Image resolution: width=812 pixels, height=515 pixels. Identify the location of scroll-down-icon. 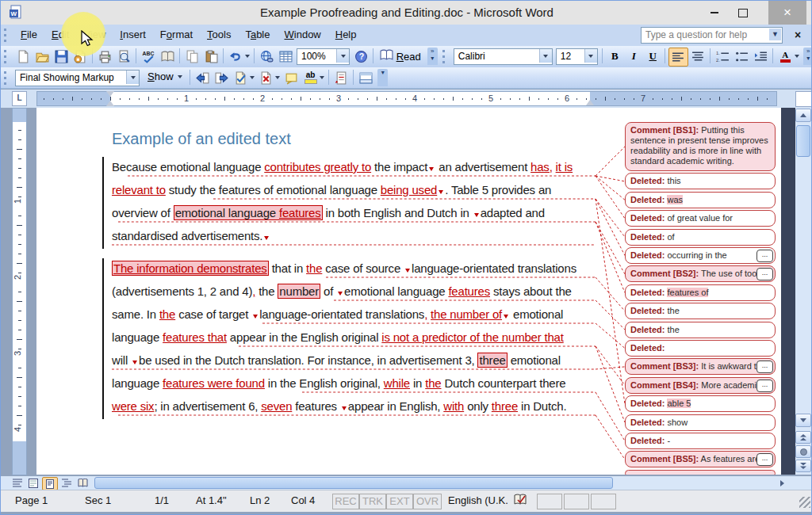
(803, 420).